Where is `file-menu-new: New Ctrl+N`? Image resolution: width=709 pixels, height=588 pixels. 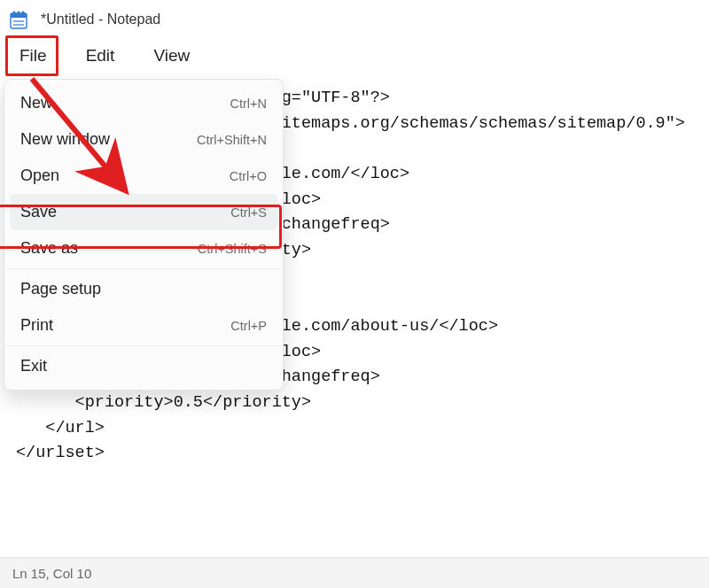 file-menu-new: New Ctrl+N is located at coordinates (144, 103).